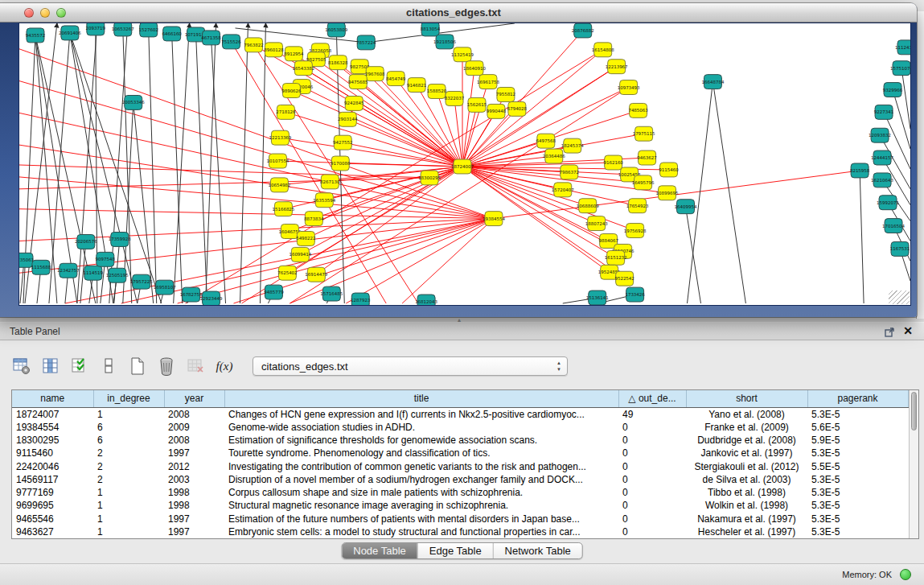 This screenshot has height=585, width=924. I want to click on column-header-in_degree: in_degree, so click(129, 399).